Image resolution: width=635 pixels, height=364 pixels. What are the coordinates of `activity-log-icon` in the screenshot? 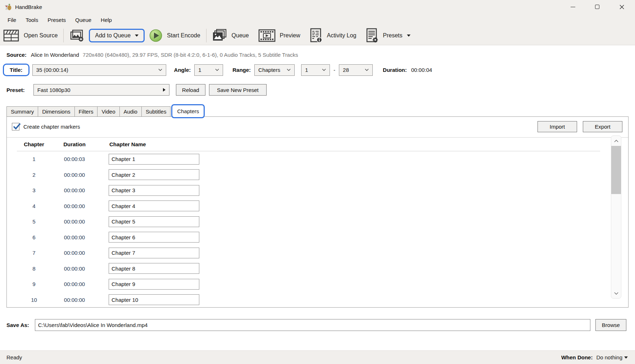 It's located at (316, 36).